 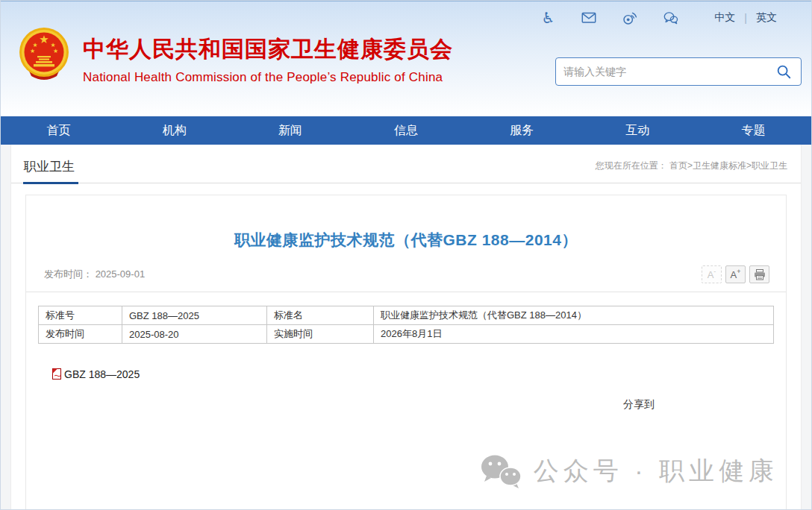 I want to click on table-cell-label: 发布时间, so click(x=81, y=334).